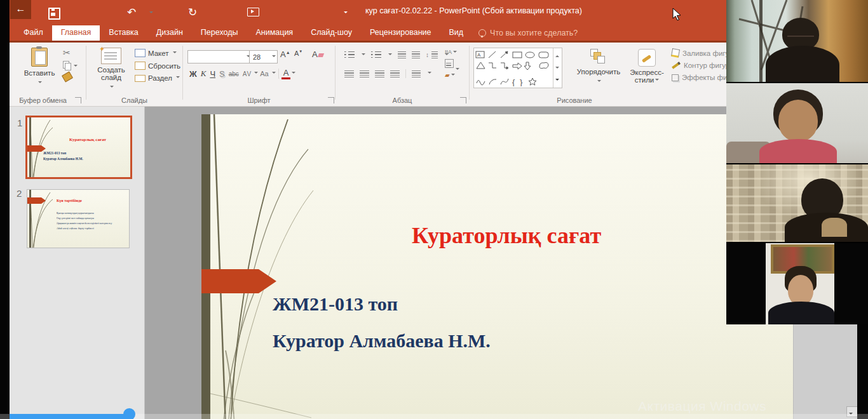  What do you see at coordinates (402, 100) in the screenshot?
I see `group-label-paragraph: Абзац` at bounding box center [402, 100].